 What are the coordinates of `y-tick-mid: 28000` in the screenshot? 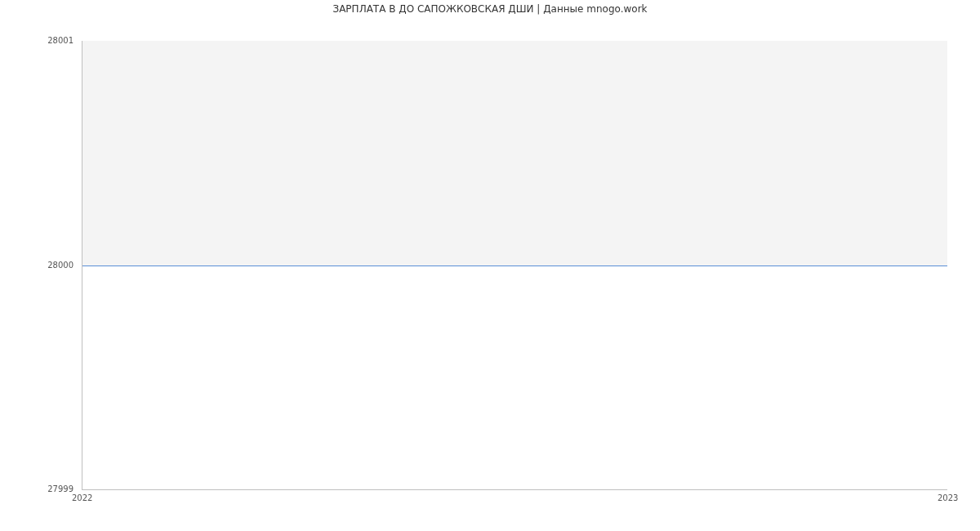 It's located at (37, 265).